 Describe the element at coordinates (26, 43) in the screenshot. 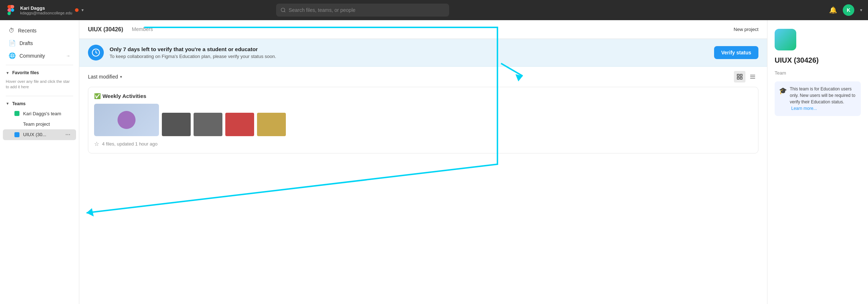

I see `drafts-label: Drafts` at that location.